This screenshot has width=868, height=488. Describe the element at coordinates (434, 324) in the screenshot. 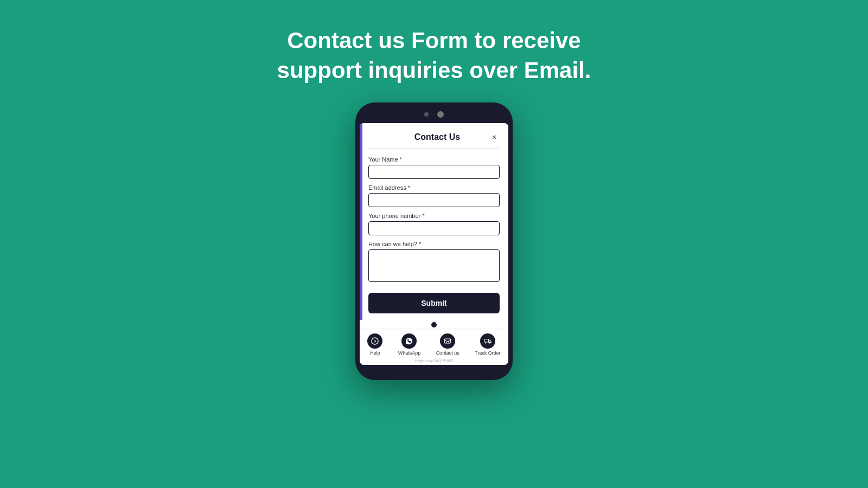

I see `nav-home-dot-area` at that location.